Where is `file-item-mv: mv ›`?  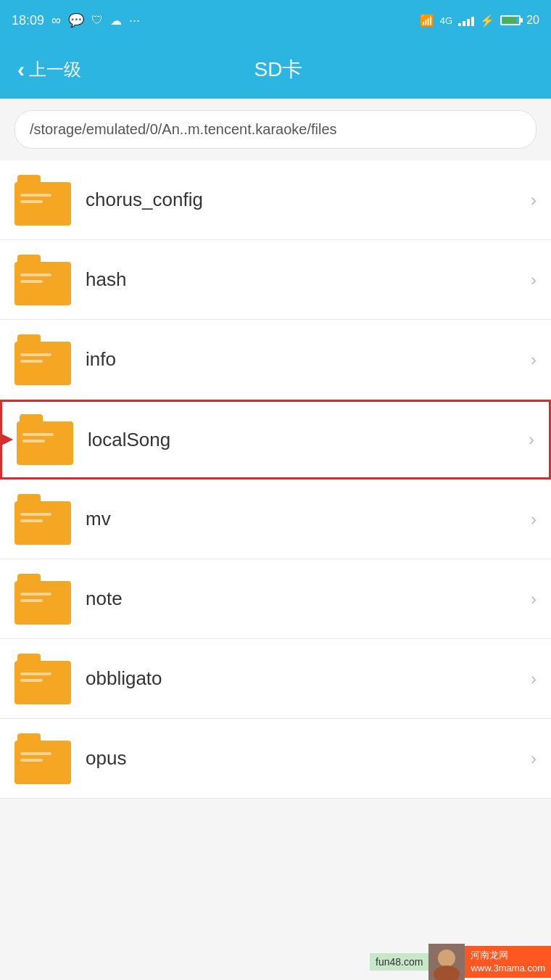
file-item-mv: mv › is located at coordinates (276, 519).